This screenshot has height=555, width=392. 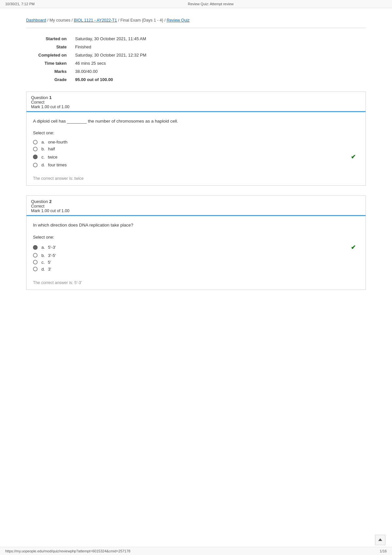 What do you see at coordinates (52, 256) in the screenshot?
I see `option-text-2-1: 3'-5'` at bounding box center [52, 256].